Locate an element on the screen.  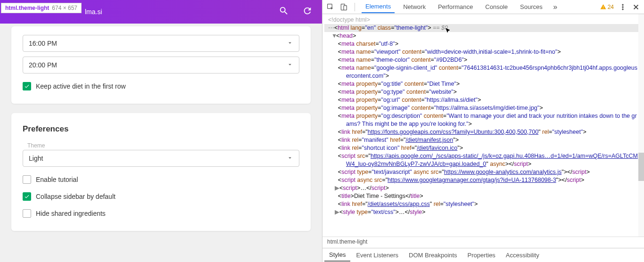
dom-title: <title>Diet Time - Settings</title> is located at coordinates (484, 196).